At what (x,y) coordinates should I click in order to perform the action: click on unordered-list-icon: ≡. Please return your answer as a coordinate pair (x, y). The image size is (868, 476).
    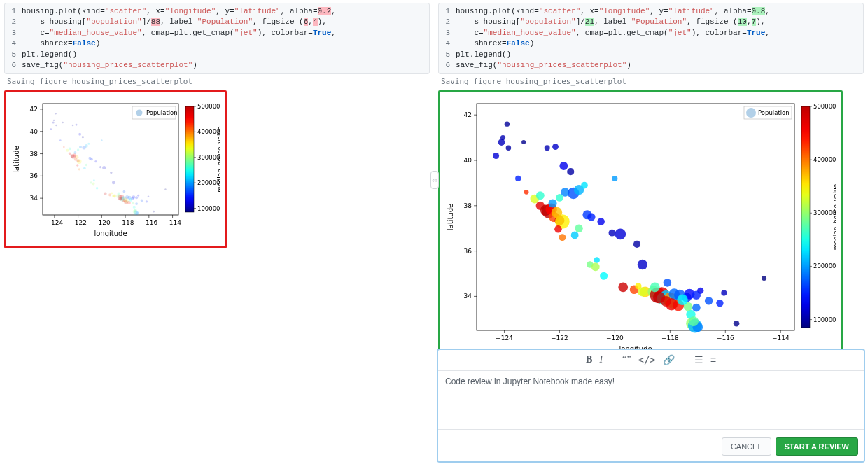
    Looking at the image, I should click on (713, 360).